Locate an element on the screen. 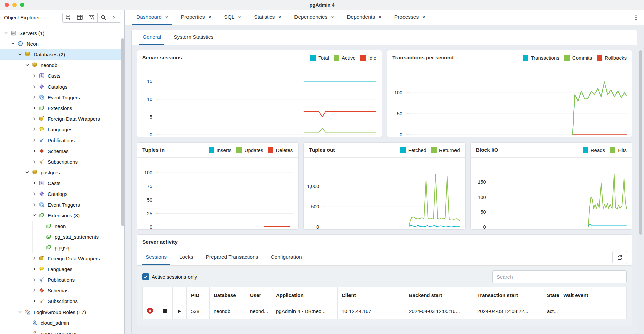  tree-item-cloud-admin: cloud_admin is located at coordinates (62, 323).